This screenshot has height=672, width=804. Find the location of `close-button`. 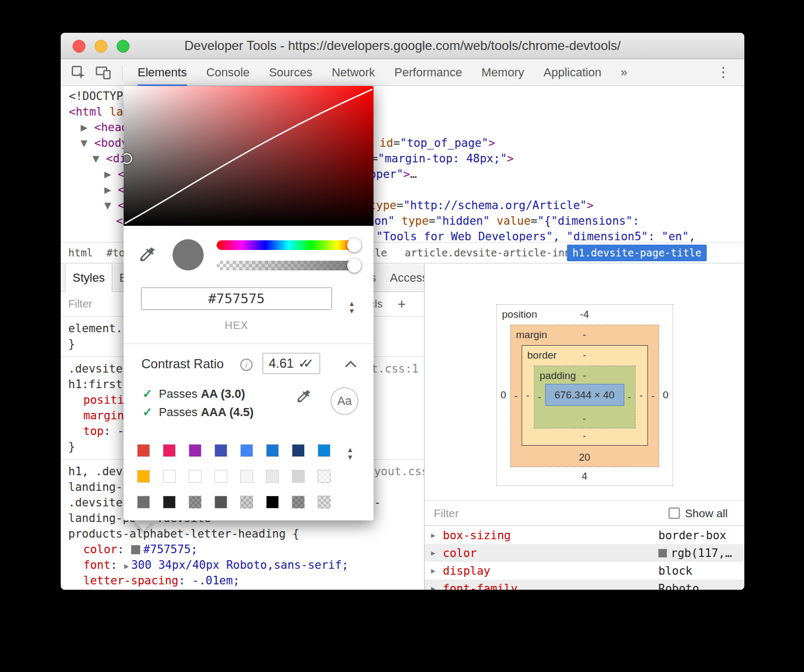

close-button is located at coordinates (79, 46).